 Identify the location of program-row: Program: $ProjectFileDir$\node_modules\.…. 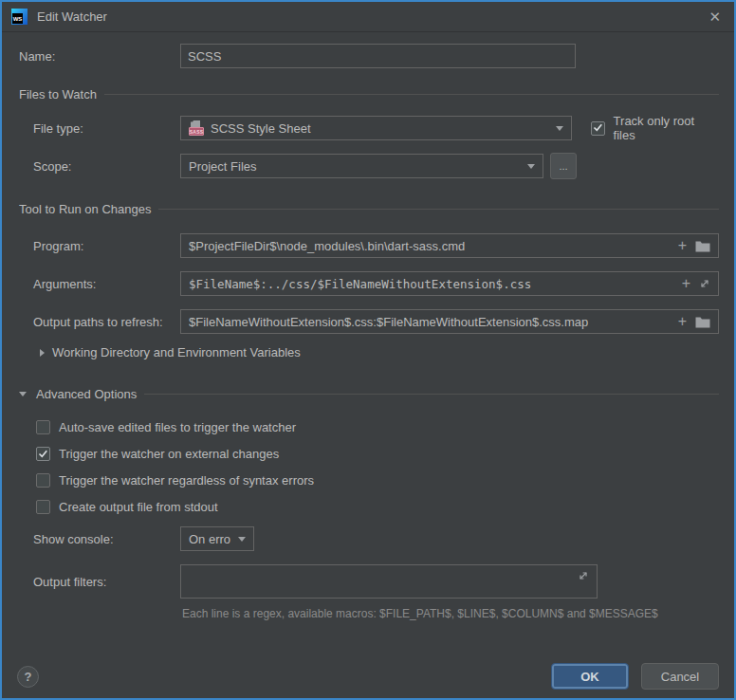
(368, 246).